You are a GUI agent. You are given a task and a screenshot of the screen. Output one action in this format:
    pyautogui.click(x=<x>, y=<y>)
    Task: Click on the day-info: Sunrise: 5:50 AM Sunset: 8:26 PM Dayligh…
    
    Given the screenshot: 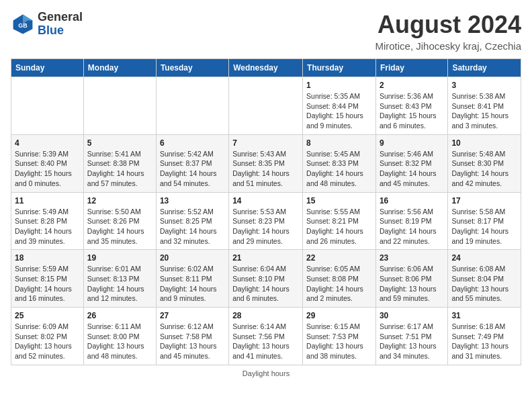 What is the action you would take?
    pyautogui.click(x=120, y=227)
    